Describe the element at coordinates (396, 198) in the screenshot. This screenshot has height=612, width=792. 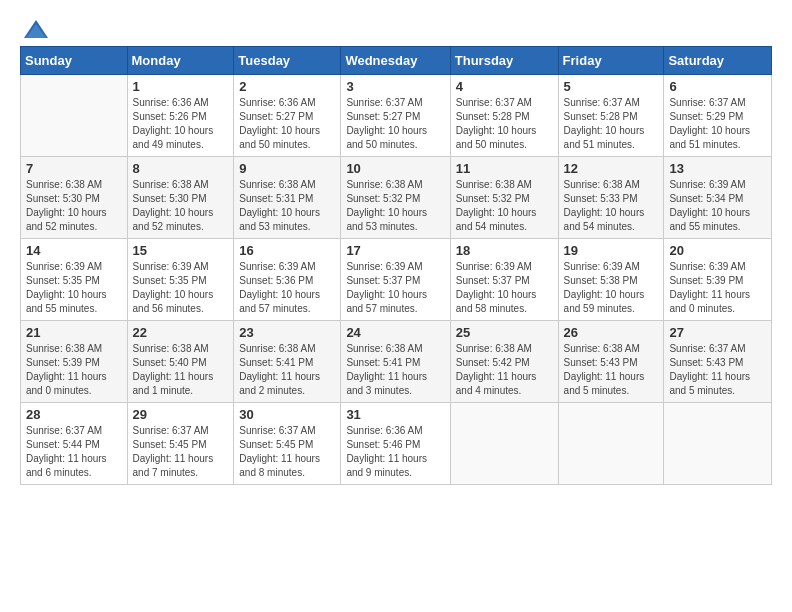
I see `calendar-week-row: 7Sunrise: 6:38 AMSunset: 5:30 PMDaylight…` at that location.